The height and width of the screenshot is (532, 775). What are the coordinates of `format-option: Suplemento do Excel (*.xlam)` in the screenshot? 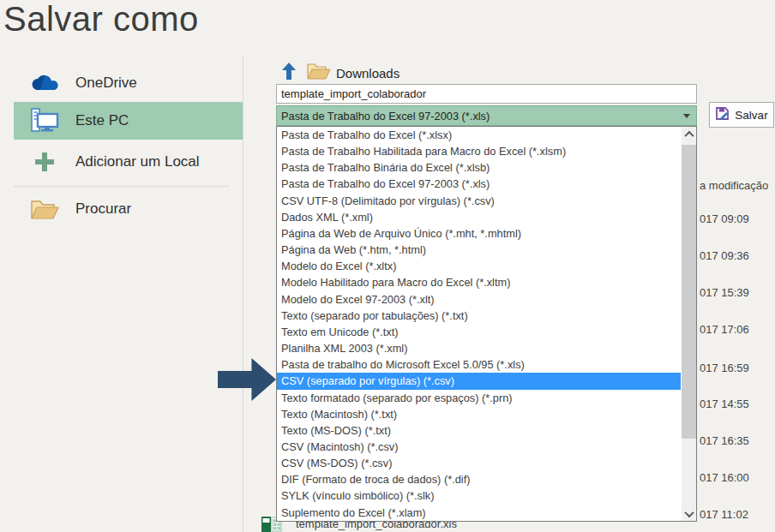 It's located at (478, 512).